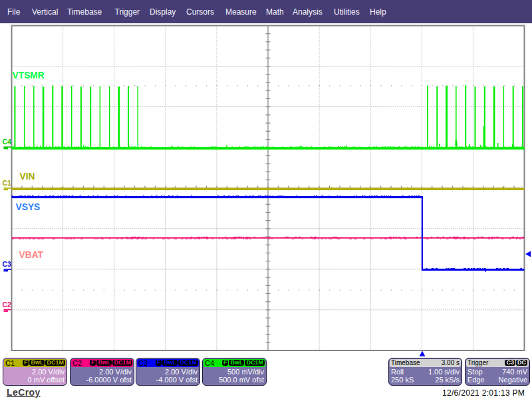 The image size is (532, 399). What do you see at coordinates (32, 255) in the screenshot?
I see `svg-text: VBAT` at bounding box center [32, 255].